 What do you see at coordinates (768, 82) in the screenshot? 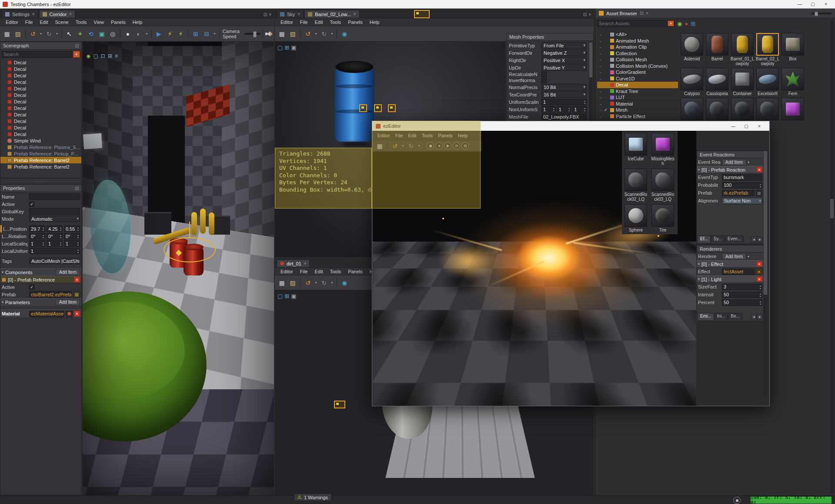
I see `asset-tile: ExcelsiorII` at bounding box center [768, 82].